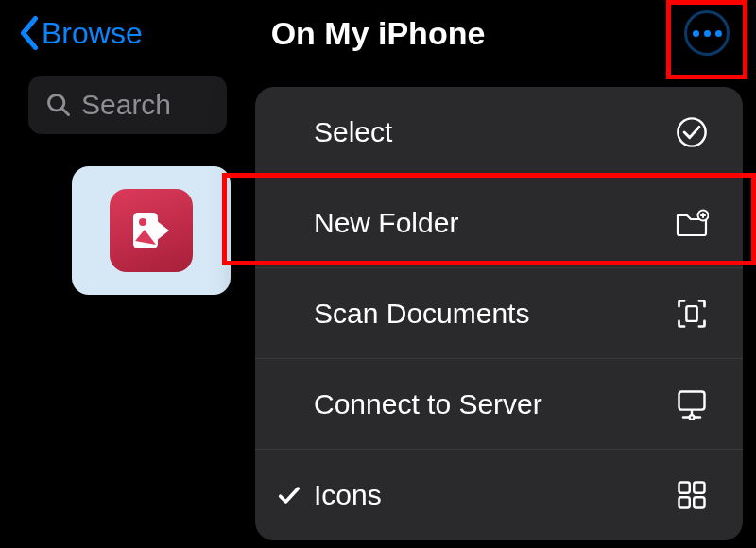  I want to click on checkmark-icon, so click(289, 495).